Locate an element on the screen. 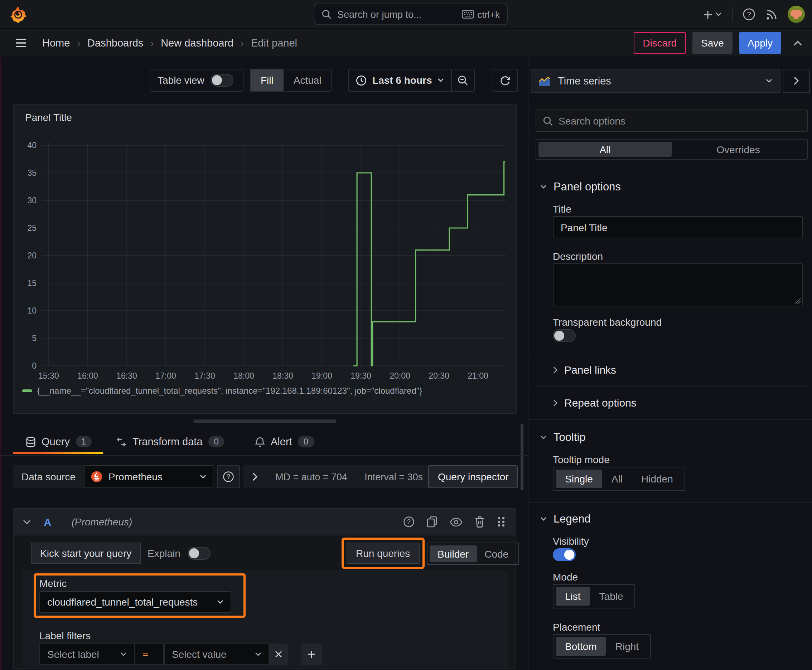  legend-mode-label: Mode is located at coordinates (565, 577).